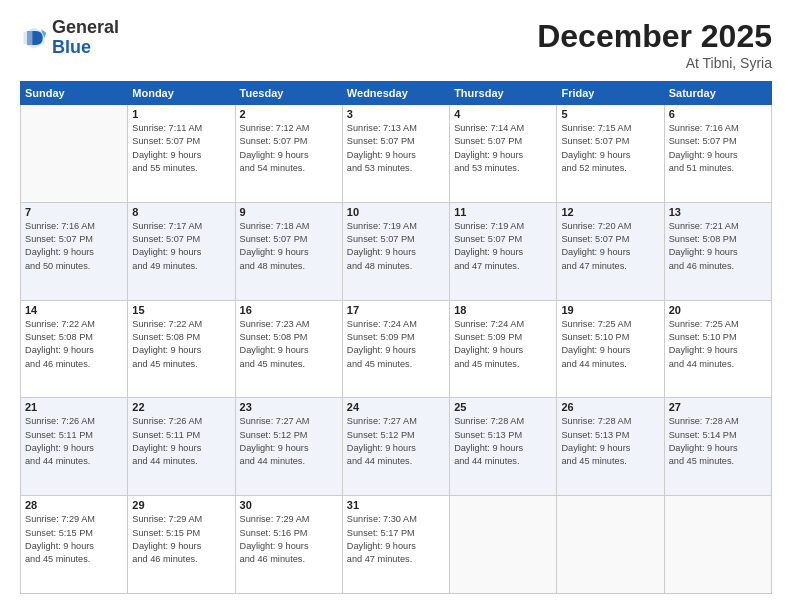  What do you see at coordinates (504, 154) in the screenshot?
I see `table-row: 4Sunrise: 7:14 AMSunset: 5:07 PMDaylight…` at bounding box center [504, 154].